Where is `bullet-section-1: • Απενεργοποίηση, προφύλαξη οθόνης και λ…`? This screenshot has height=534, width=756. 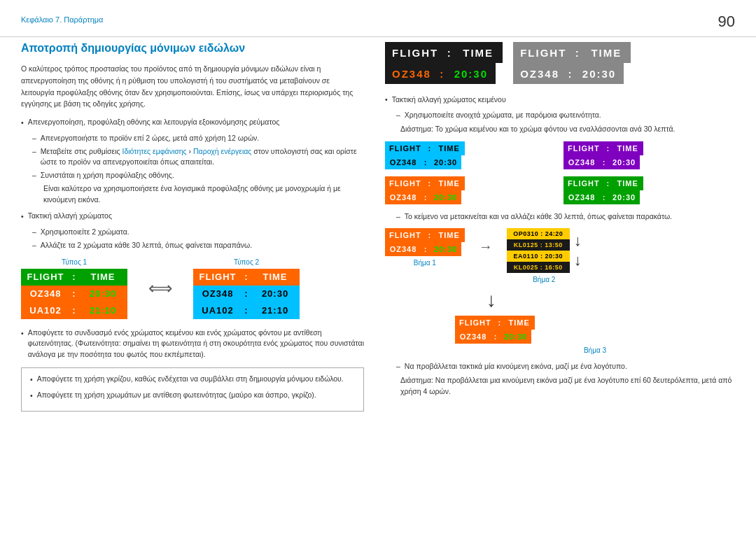
bullet-section-1: • Απενεργοποίηση, προφύλαξη οθόνης και λ… is located at coordinates (192, 161).